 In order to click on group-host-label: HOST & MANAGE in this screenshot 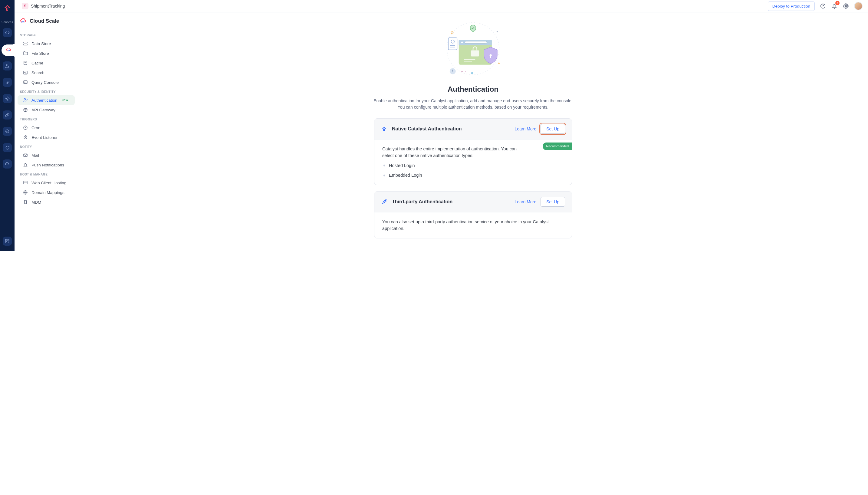, I will do `click(46, 174)`.